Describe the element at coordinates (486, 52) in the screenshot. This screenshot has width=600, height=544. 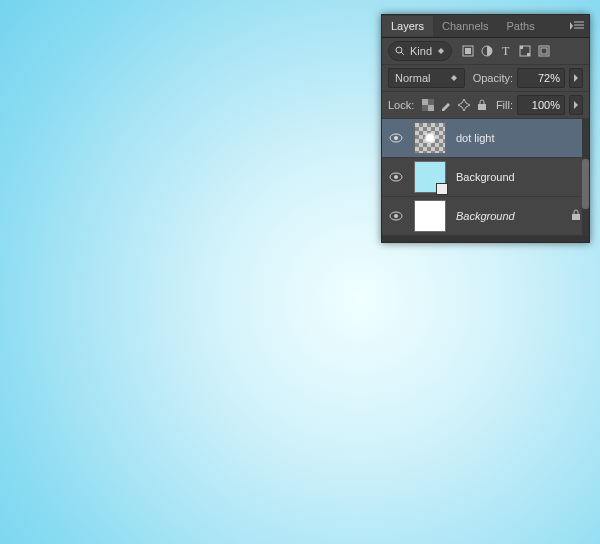
I see `filter-row: Kind T` at that location.